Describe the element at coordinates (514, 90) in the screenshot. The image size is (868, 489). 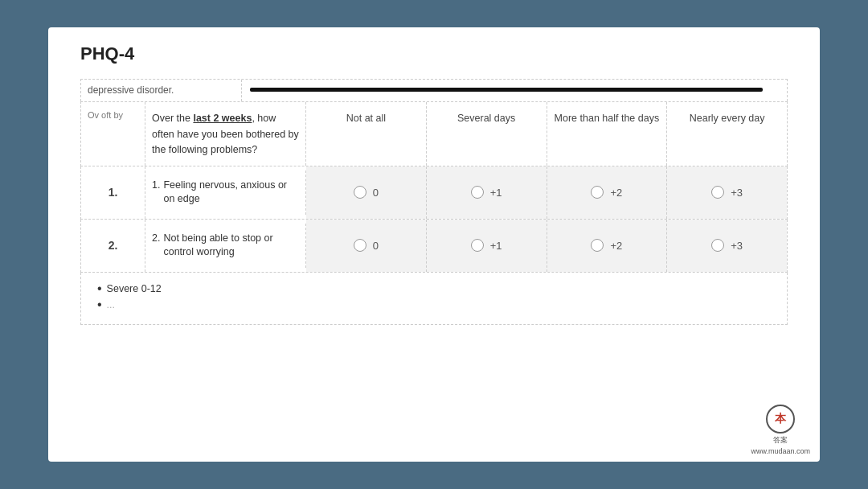
I see `clipped-bar` at that location.